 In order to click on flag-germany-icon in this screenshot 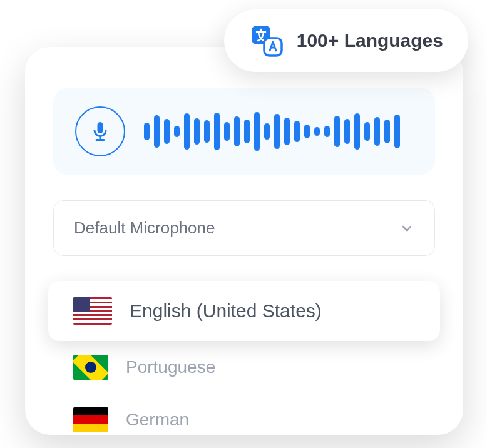, I will do `click(91, 420)`.